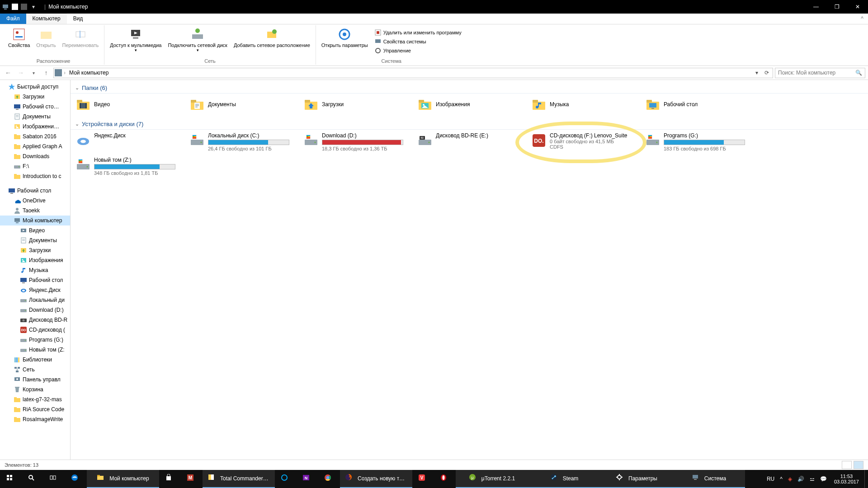  What do you see at coordinates (35, 270) in the screenshot?
I see `nav-item: Музыка` at bounding box center [35, 270].